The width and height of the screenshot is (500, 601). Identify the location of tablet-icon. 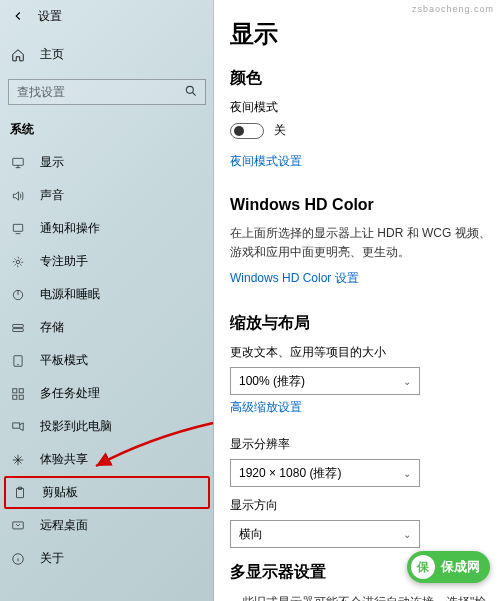
(18, 361).